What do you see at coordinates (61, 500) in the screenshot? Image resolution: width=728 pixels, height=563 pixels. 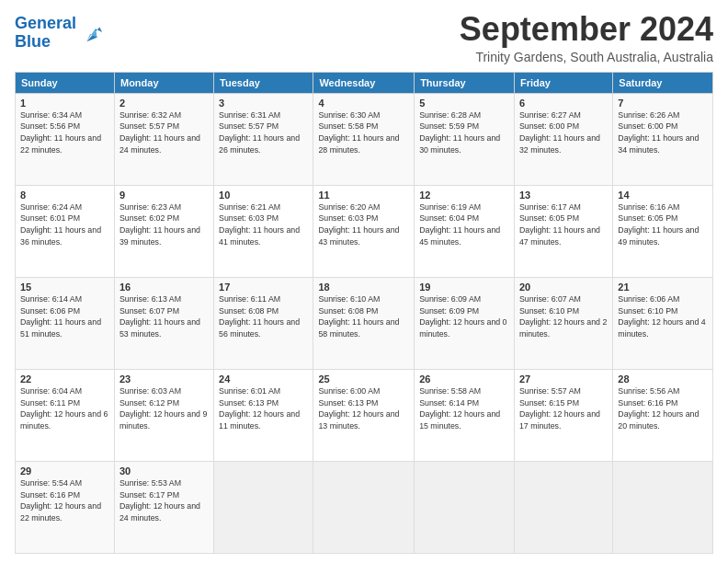 I see `day-info: Sunrise: 5:54 AMSunset: 6:16 PMDaylight:…` at bounding box center [61, 500].